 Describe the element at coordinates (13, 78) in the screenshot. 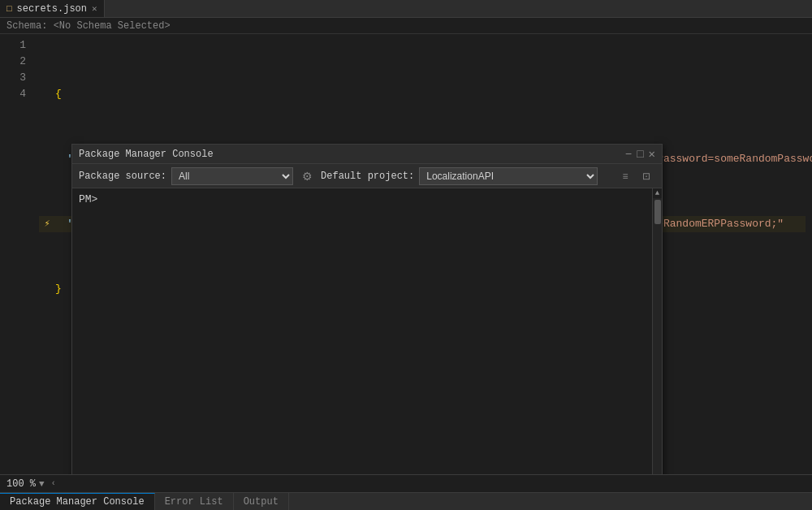

I see `line-num-3: 3` at that location.